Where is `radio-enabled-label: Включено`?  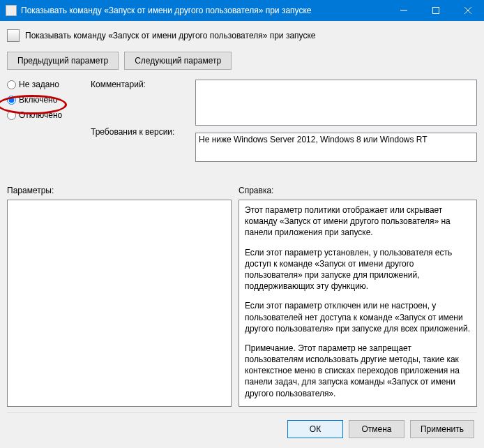
radio-enabled-label: Включено is located at coordinates (38, 100).